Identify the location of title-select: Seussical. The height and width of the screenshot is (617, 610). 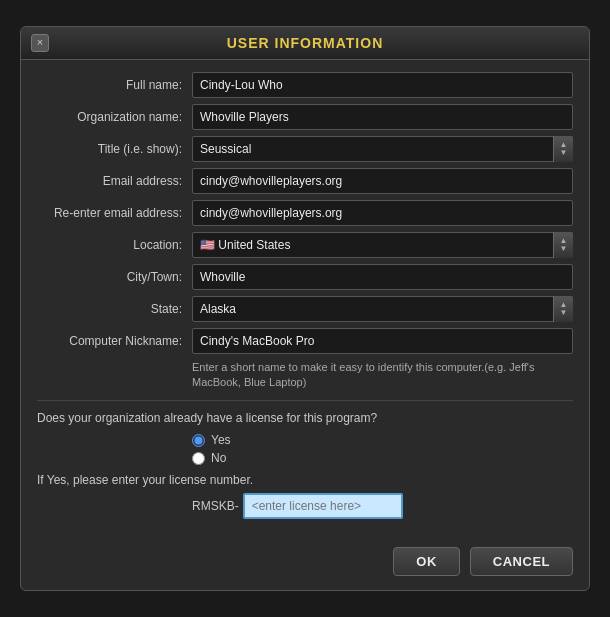
(382, 149).